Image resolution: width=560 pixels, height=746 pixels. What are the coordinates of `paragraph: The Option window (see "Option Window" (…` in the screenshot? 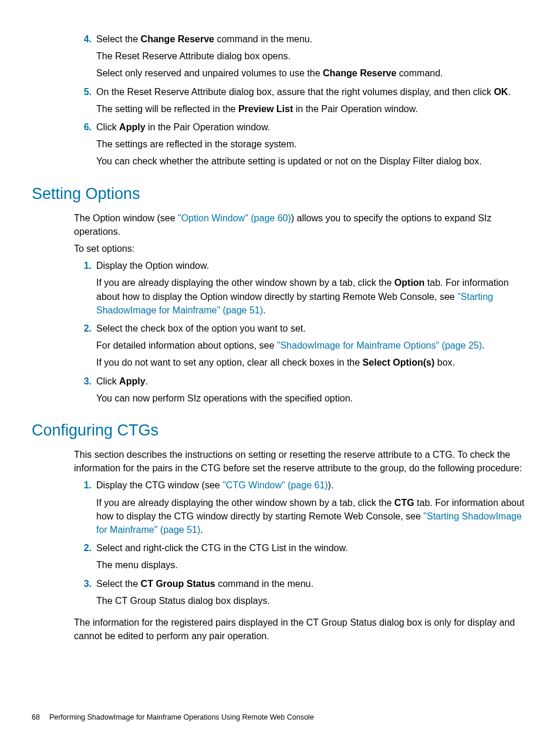 It's located at (301, 225).